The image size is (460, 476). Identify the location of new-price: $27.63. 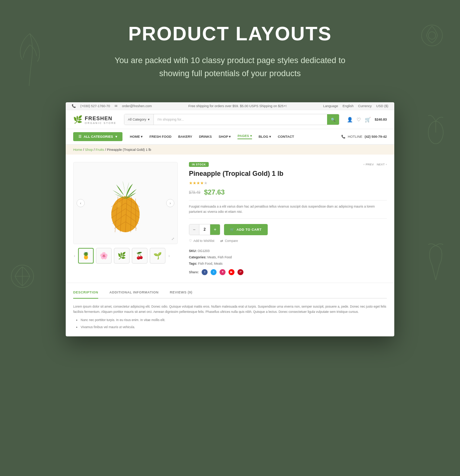
(214, 193).